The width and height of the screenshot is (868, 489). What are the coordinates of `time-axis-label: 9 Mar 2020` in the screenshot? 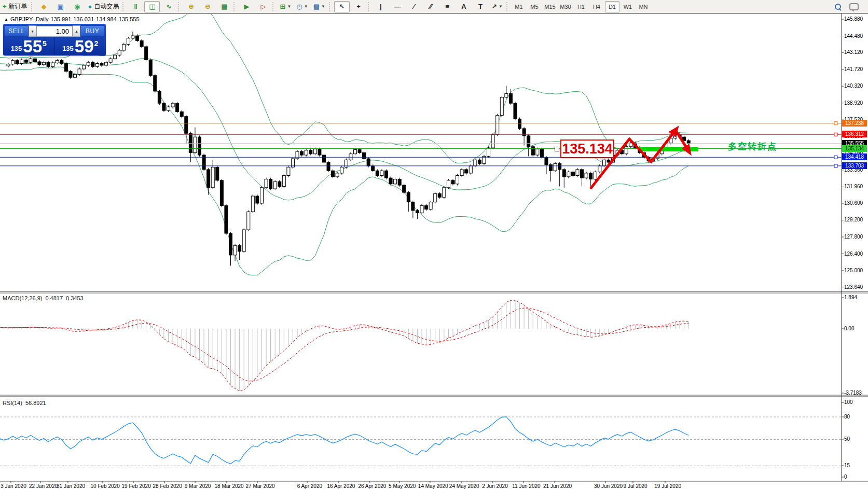 It's located at (198, 486).